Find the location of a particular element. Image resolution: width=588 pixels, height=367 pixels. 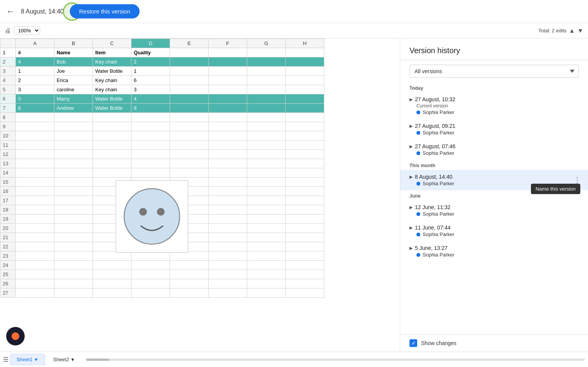

horizontal-scrollbar is located at coordinates (335, 360).